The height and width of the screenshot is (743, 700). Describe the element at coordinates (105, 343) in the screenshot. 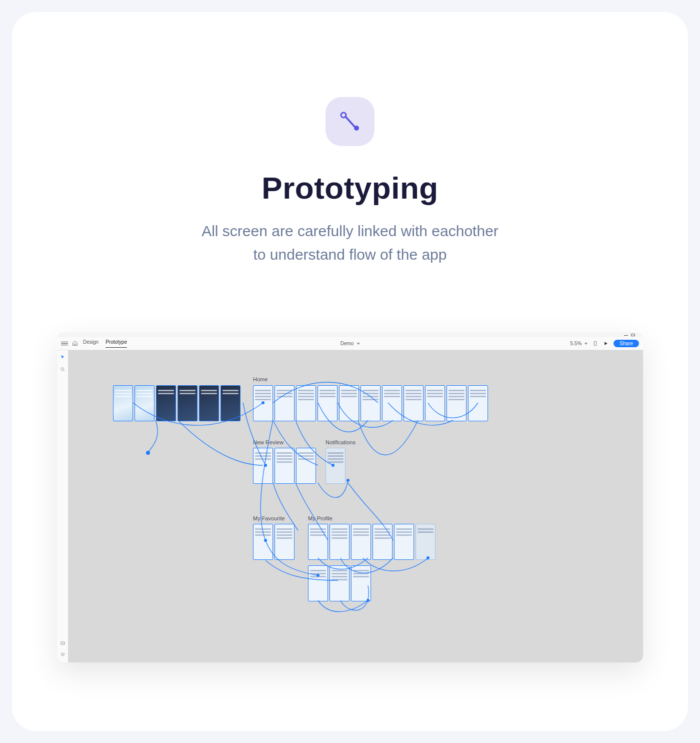

I see `mode-tabs: Design Prototype` at that location.